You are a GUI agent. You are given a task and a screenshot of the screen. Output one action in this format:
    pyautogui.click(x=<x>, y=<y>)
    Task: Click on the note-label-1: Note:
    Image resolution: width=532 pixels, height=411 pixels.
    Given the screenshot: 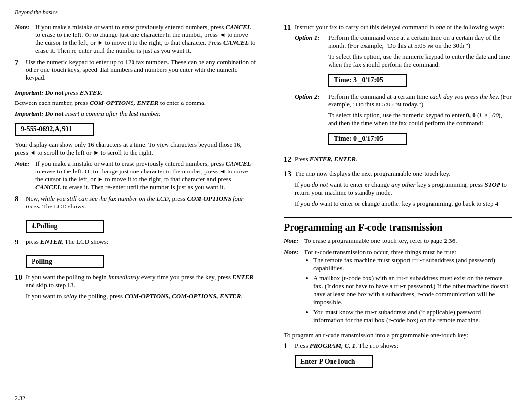 What is the action you would take?
    pyautogui.click(x=24, y=27)
    